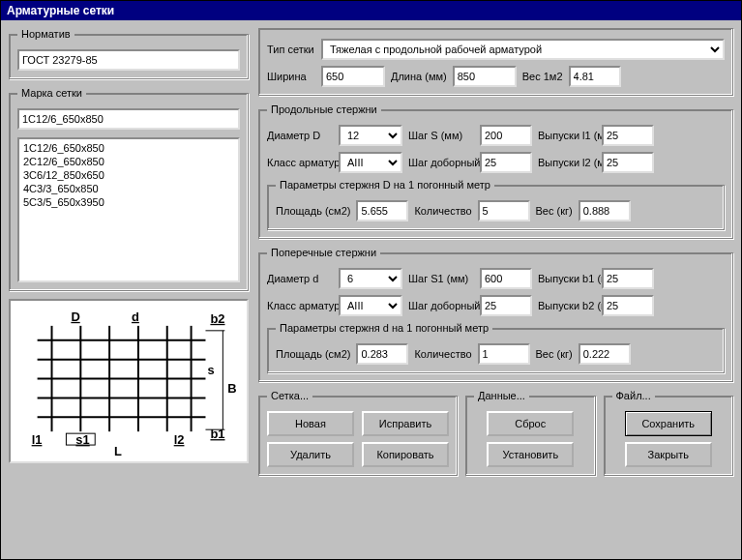 This screenshot has width=742, height=560. I want to click on longit-out2-input, so click(628, 162).